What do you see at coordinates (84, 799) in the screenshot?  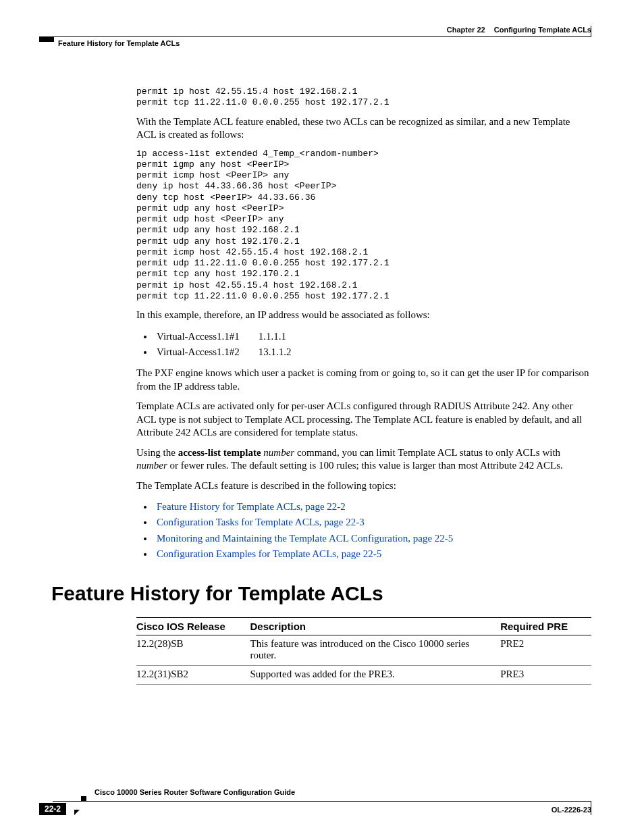 I see `footer-accent` at bounding box center [84, 799].